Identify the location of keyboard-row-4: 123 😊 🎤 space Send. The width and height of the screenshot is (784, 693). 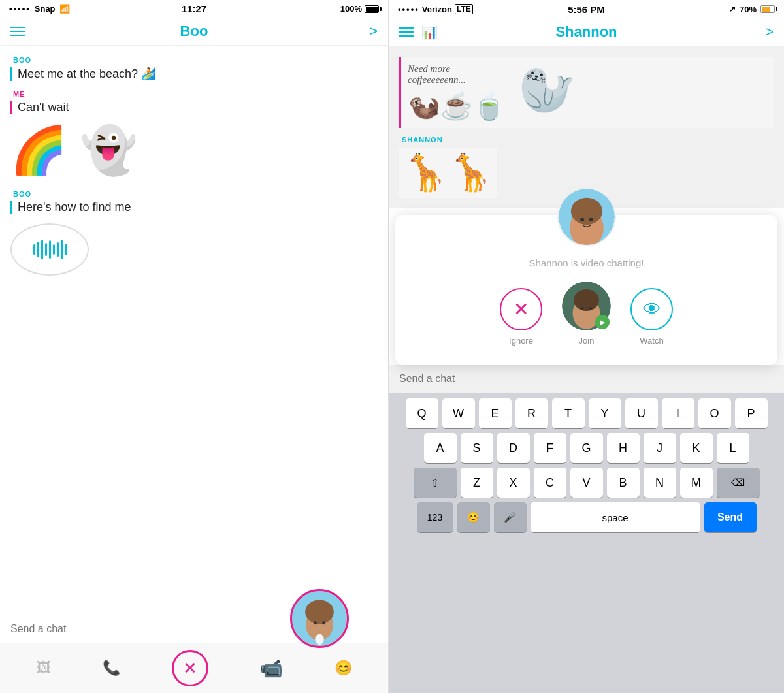
(587, 517).